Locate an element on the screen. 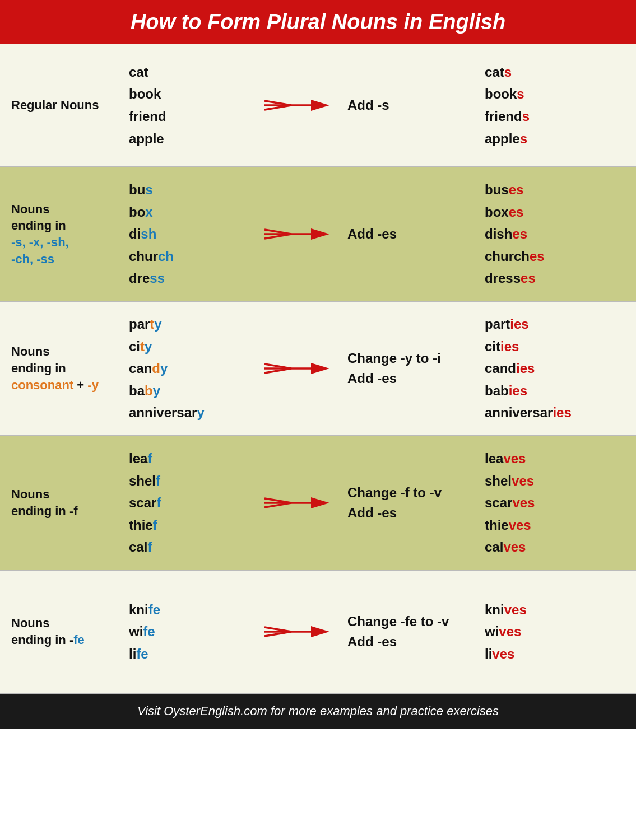 The width and height of the screenshot is (636, 840). examples-endinginf: leaf shelf scarf thief calf is located at coordinates (188, 503).